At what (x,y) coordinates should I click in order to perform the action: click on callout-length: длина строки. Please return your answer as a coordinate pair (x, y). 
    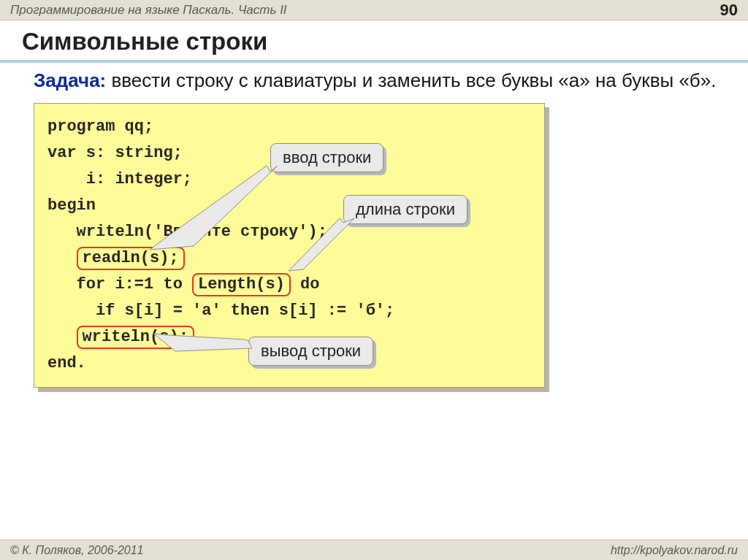
    Looking at the image, I should click on (405, 210).